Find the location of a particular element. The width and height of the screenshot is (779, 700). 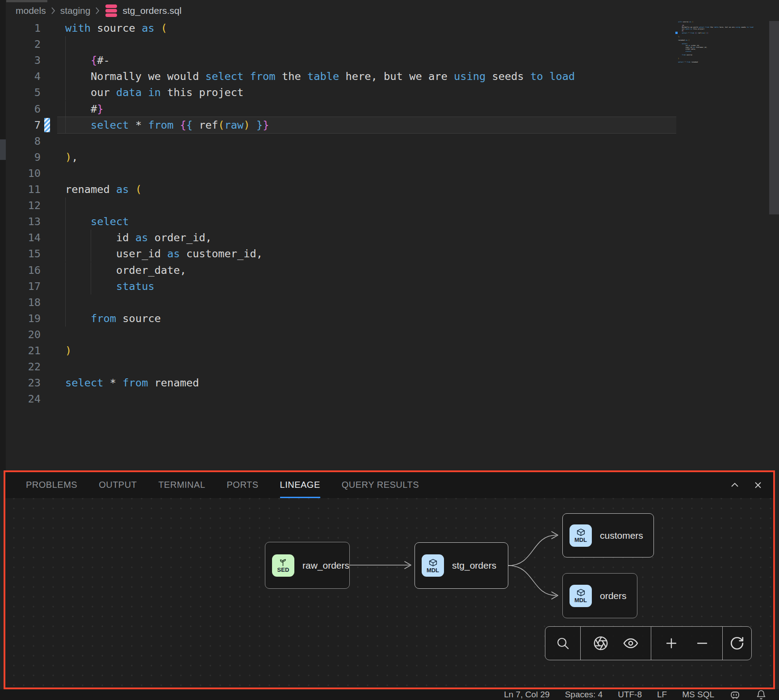

lineage-node-customers: MDLcustomers is located at coordinates (608, 535).